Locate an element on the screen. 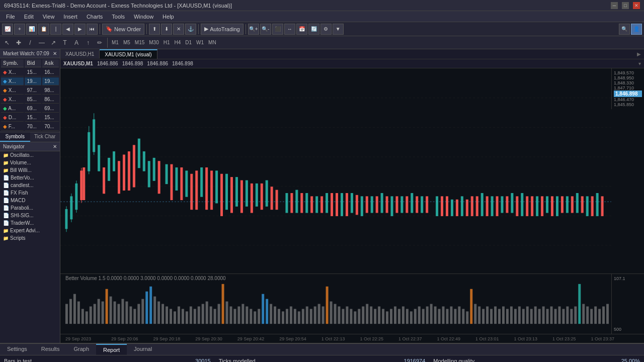 The height and width of the screenshot is (362, 644). close-all-btn: ✕ is located at coordinates (179, 29).